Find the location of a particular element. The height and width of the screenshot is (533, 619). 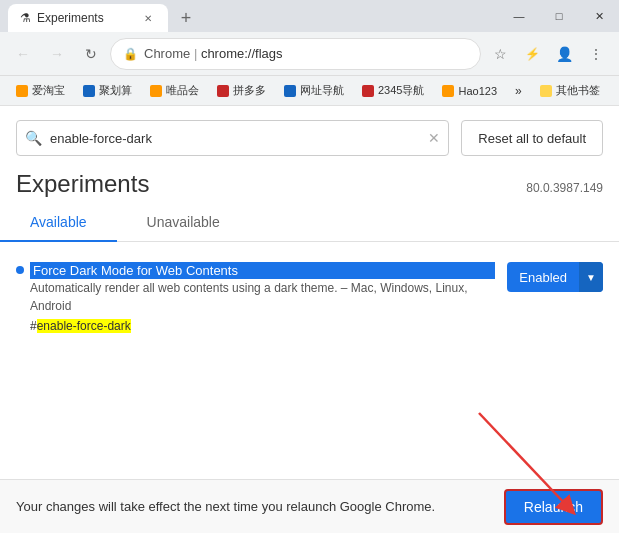

back-button: ← is located at coordinates (23, 54).